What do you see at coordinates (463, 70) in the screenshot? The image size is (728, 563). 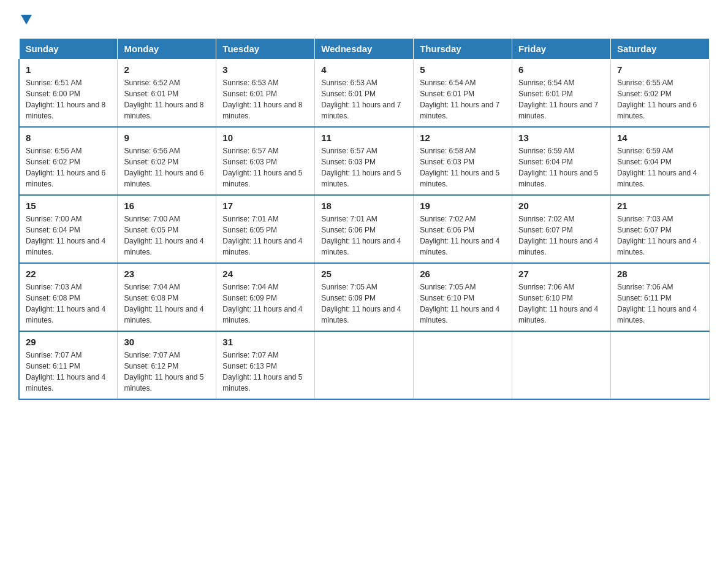 I see `day-number: 5` at bounding box center [463, 70].